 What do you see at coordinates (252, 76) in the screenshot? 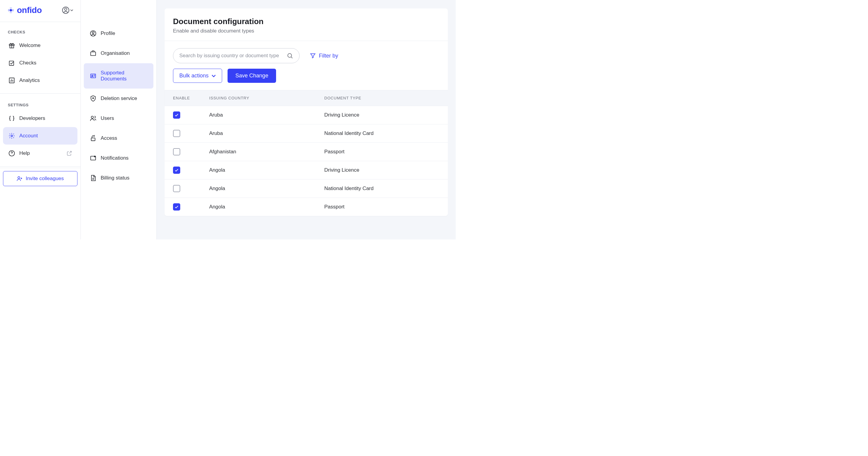
I see `save-change-button: Save Change` at bounding box center [252, 76].